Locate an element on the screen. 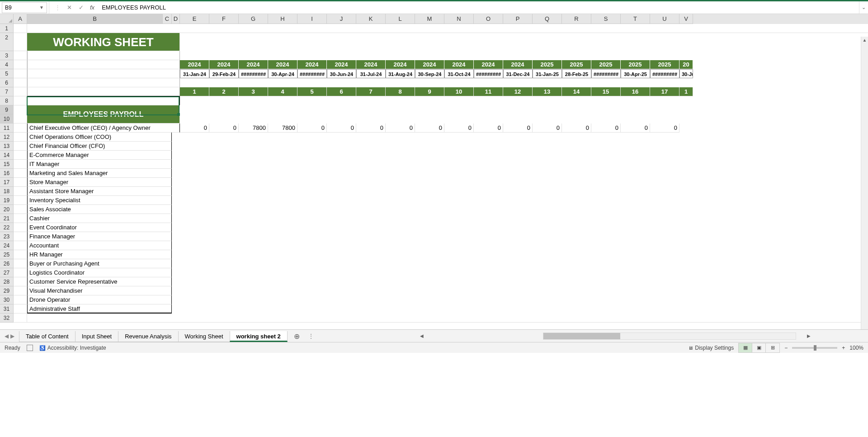 The height and width of the screenshot is (437, 868). row-header-24: 24 is located at coordinates (7, 246).